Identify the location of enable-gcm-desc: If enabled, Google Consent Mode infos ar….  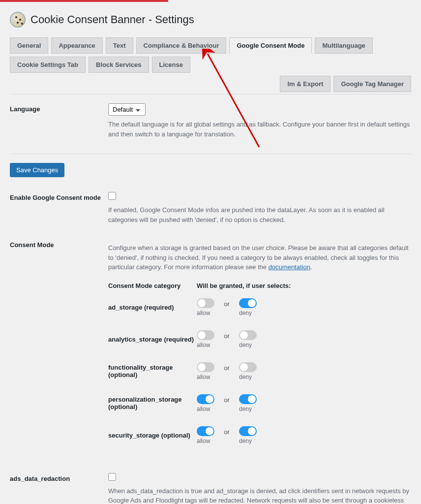
(260, 215).